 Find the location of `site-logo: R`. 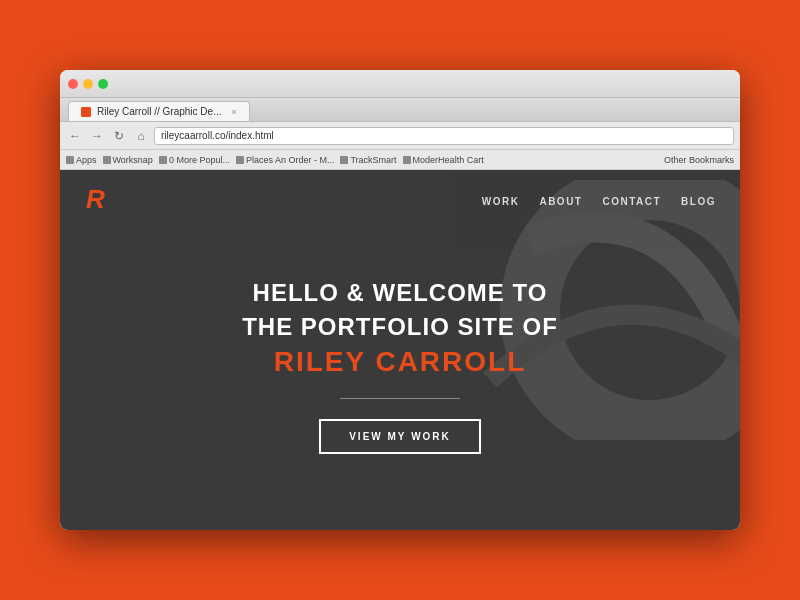

site-logo: R is located at coordinates (98, 201).